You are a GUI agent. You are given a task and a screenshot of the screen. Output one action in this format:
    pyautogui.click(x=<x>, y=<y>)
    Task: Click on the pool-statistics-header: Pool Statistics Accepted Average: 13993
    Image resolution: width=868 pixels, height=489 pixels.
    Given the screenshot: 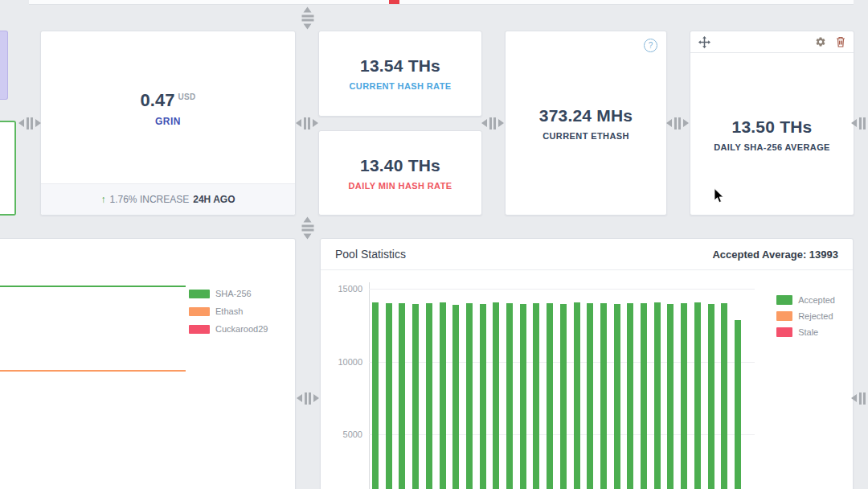 What is the action you would take?
    pyautogui.click(x=587, y=254)
    